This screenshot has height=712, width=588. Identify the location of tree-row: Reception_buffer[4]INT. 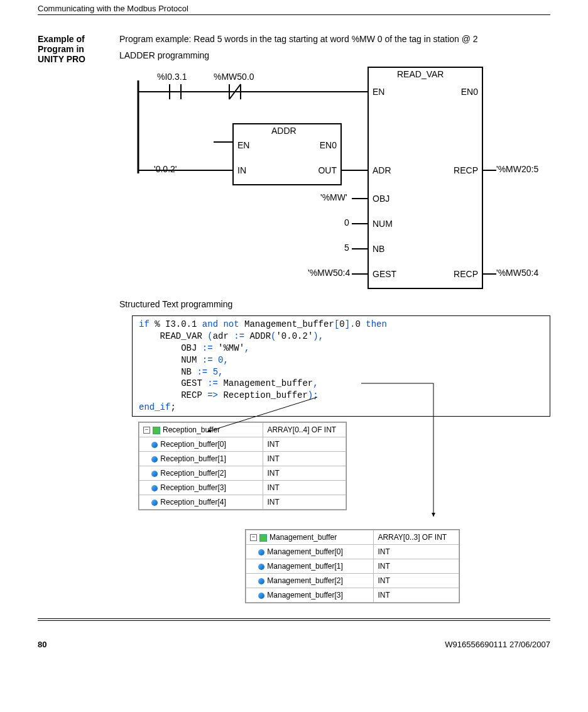
(242, 503).